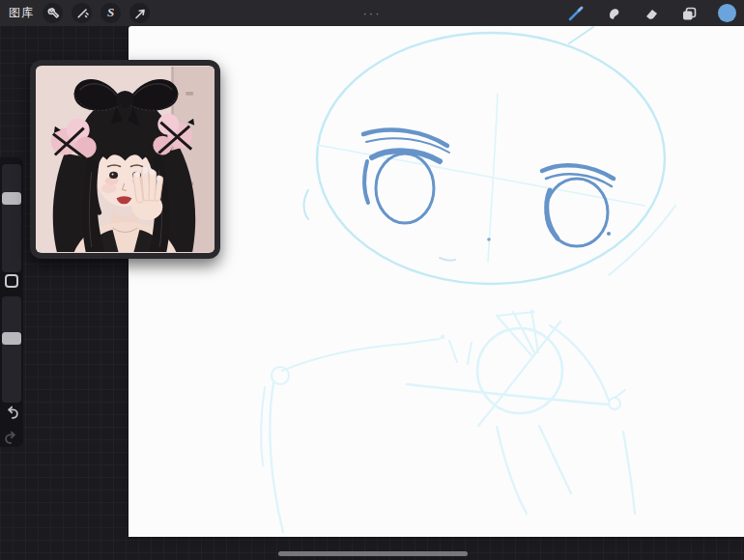 The width and height of the screenshot is (744, 560). I want to click on modify-button, so click(12, 281).